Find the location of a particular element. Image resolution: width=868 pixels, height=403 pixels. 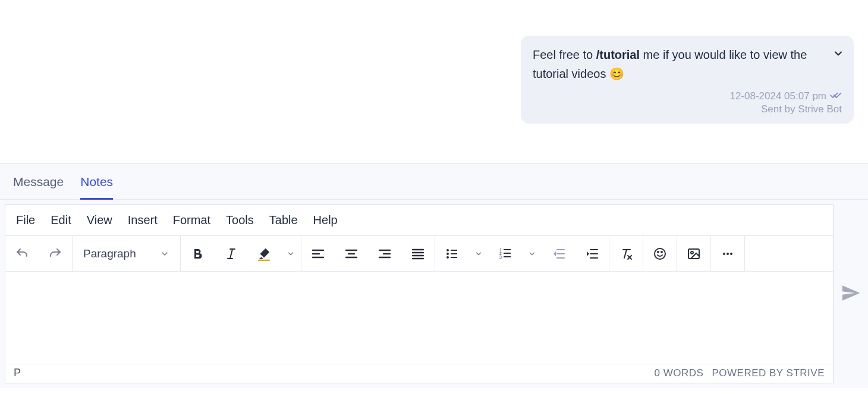

italic-button is located at coordinates (231, 253).